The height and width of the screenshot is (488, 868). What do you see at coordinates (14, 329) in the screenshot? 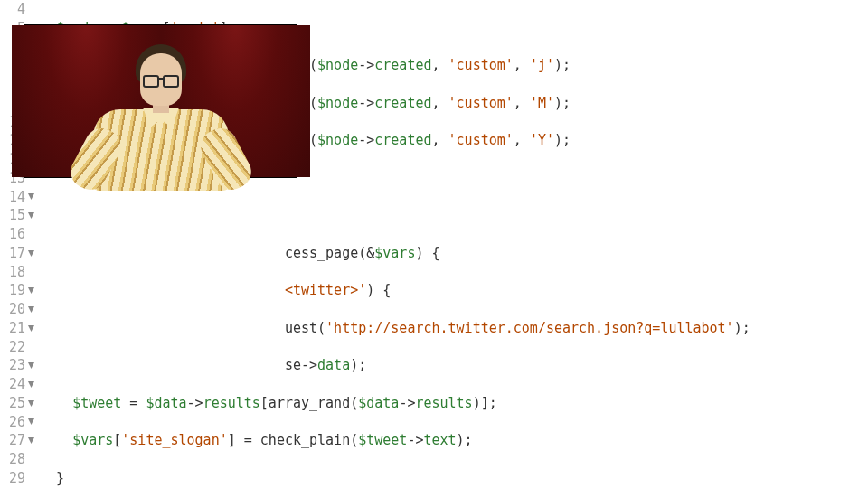
I see `line-number: 21` at bounding box center [14, 329].